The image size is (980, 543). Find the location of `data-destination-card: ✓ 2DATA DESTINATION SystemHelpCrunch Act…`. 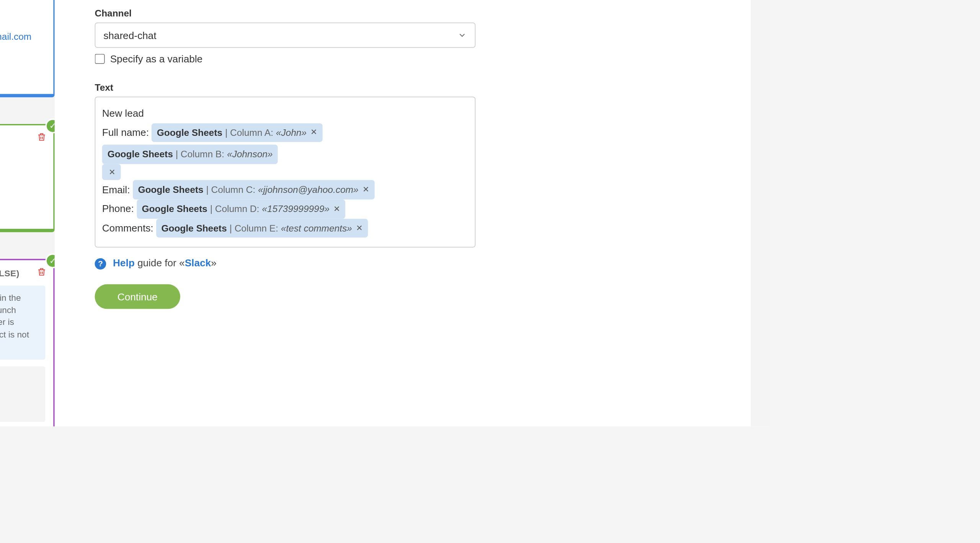

data-destination-card: ✓ 2DATA DESTINATION SystemHelpCrunch Act… is located at coordinates (28, 178).